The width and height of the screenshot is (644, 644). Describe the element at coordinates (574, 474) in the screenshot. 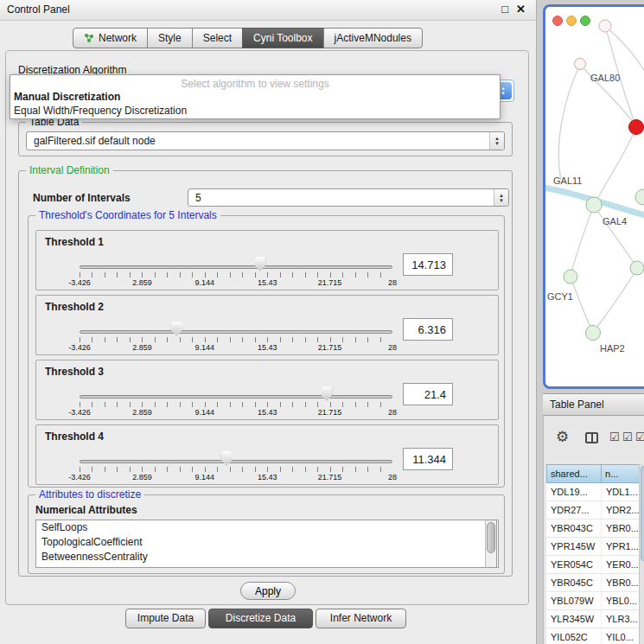

I see `column-header-shared-name: shared...` at that location.